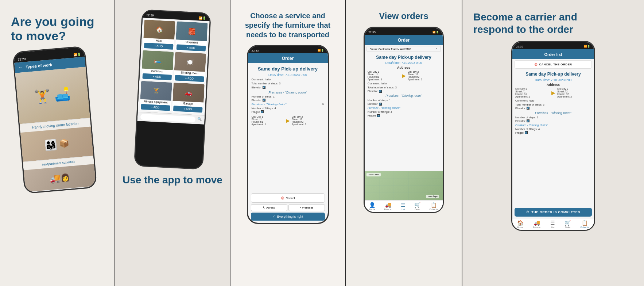 The width and height of the screenshot is (644, 286). Describe the element at coordinates (553, 212) in the screenshot. I see `order-completed-btn-5: ⏱ THE ORDER IS COMPLETED` at that location.